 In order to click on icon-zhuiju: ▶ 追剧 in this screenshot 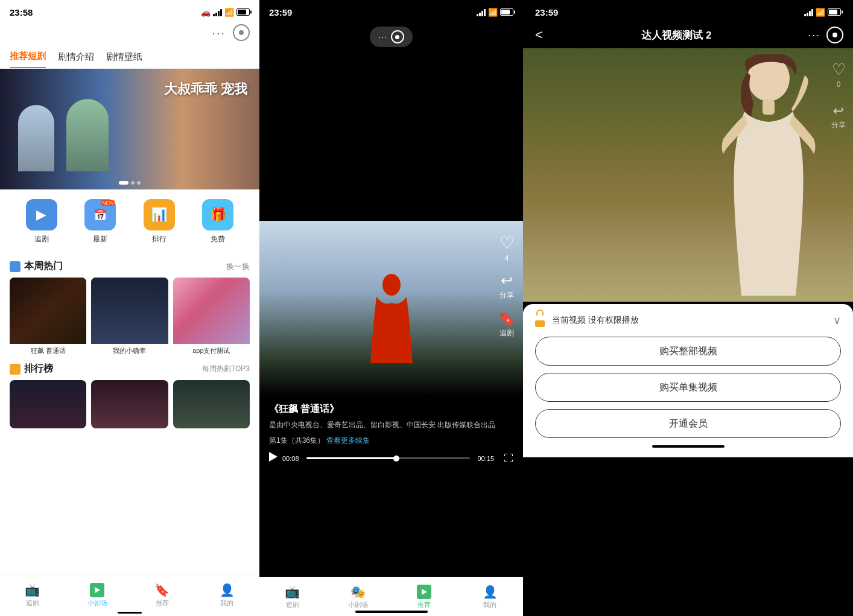, I will do `click(42, 222)`.